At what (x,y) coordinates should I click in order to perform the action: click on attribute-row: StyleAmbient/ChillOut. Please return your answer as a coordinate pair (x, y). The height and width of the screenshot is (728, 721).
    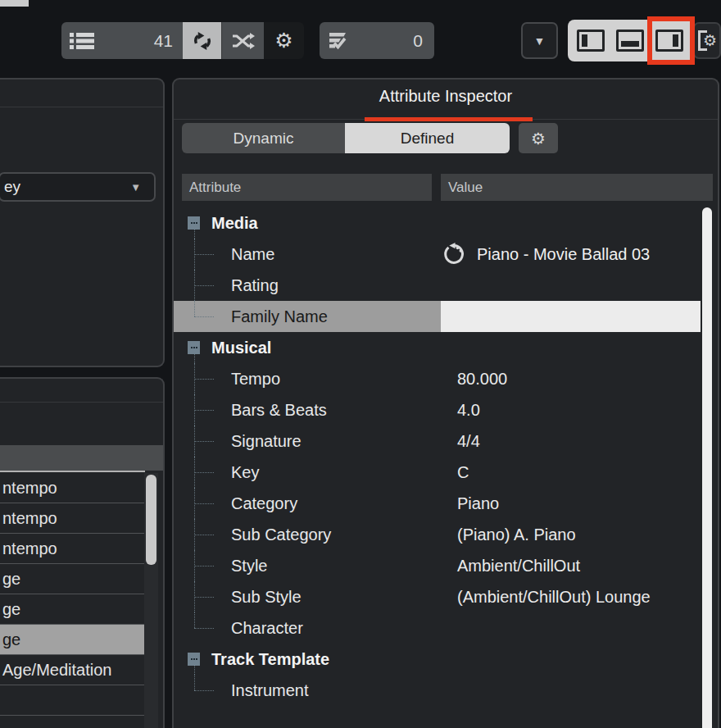
    Looking at the image, I should click on (446, 566).